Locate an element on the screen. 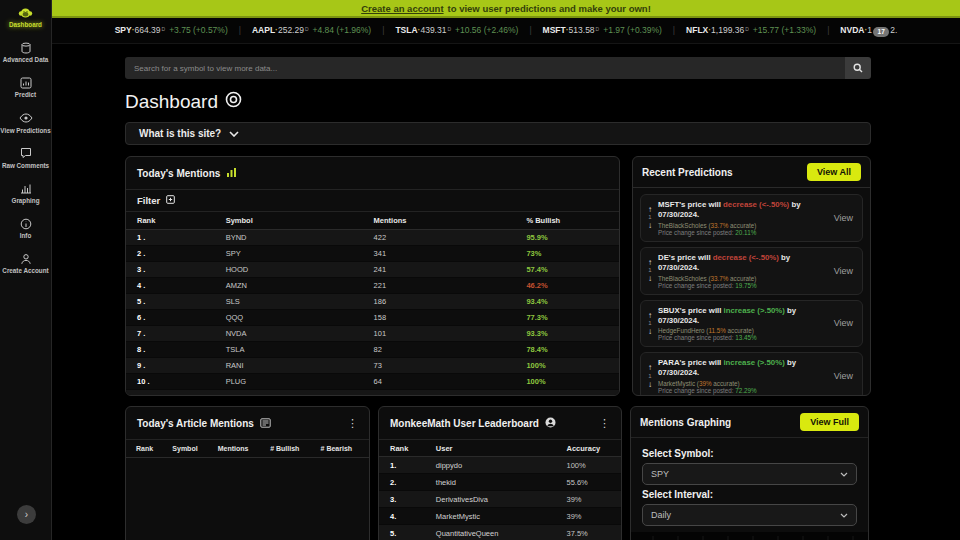 The height and width of the screenshot is (540, 960). symbol-select: SPY is located at coordinates (750, 474).